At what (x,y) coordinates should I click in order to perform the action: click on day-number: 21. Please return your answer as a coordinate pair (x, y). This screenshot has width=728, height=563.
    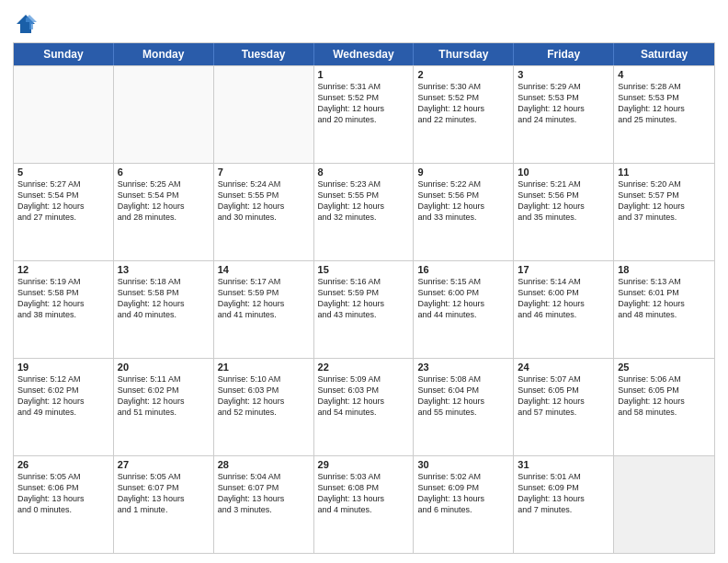
    Looking at the image, I should click on (264, 367).